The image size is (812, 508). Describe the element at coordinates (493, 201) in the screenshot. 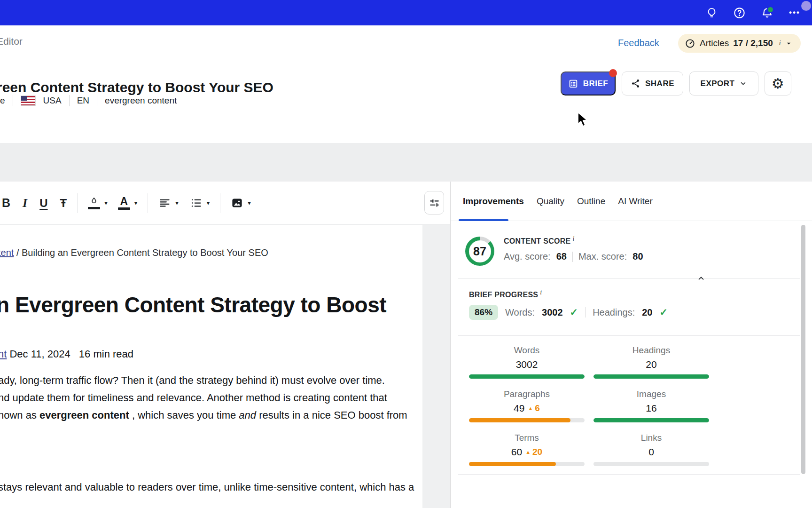

I see `tab-improvements: Improvements` at that location.